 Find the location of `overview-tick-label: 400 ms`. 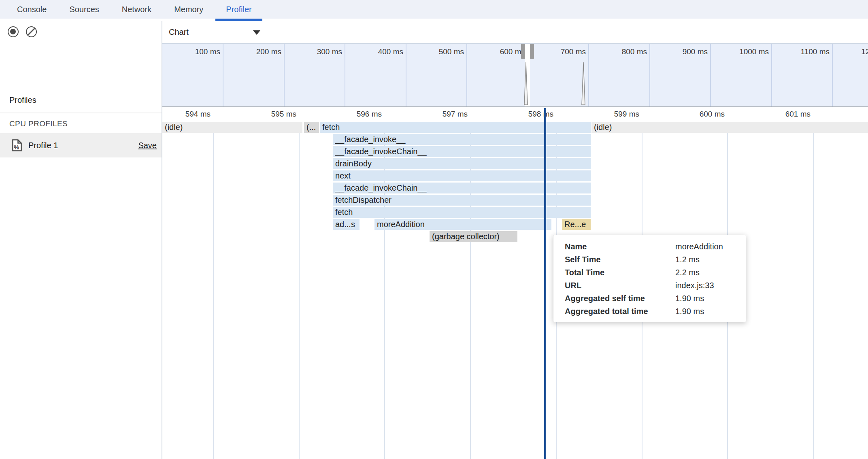

overview-tick-label: 400 ms is located at coordinates (391, 52).